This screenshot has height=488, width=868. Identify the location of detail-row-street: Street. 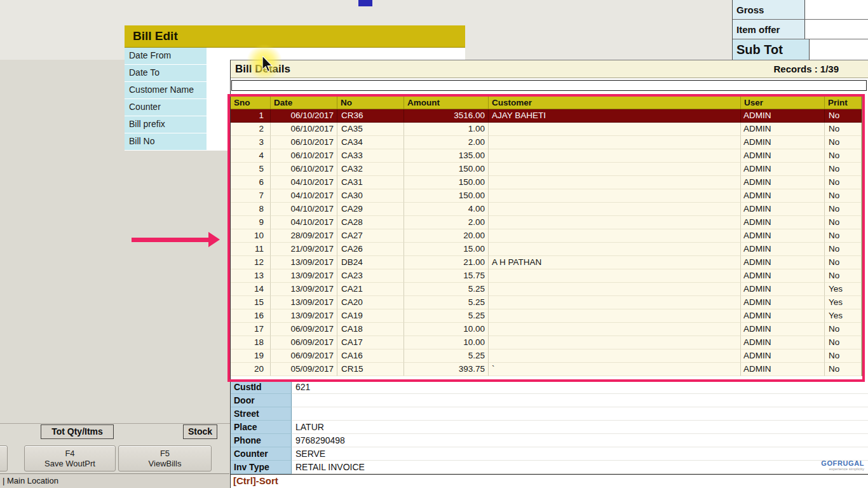
(549, 414).